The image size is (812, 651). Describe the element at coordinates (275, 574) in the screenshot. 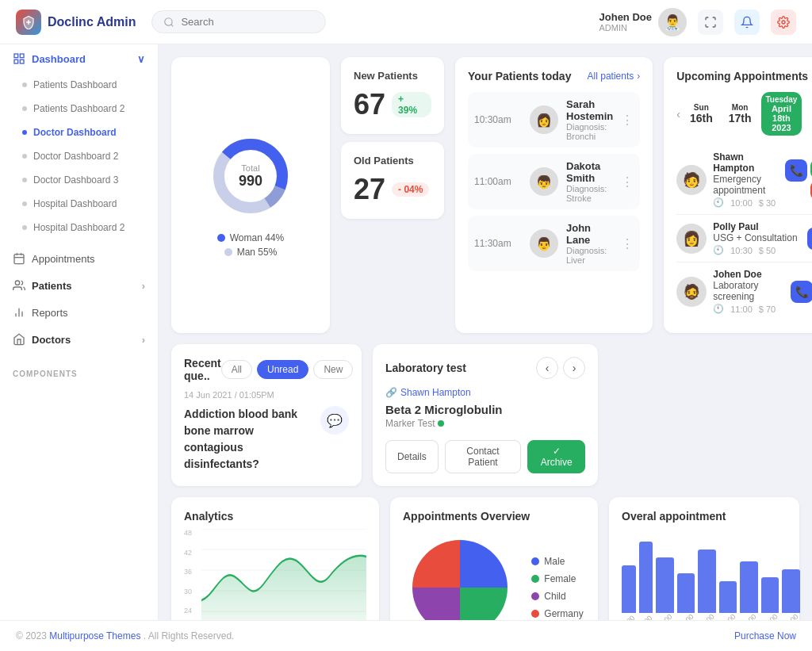

I see `analytics-chart-wrap: 48 42 36 30 24 18` at that location.